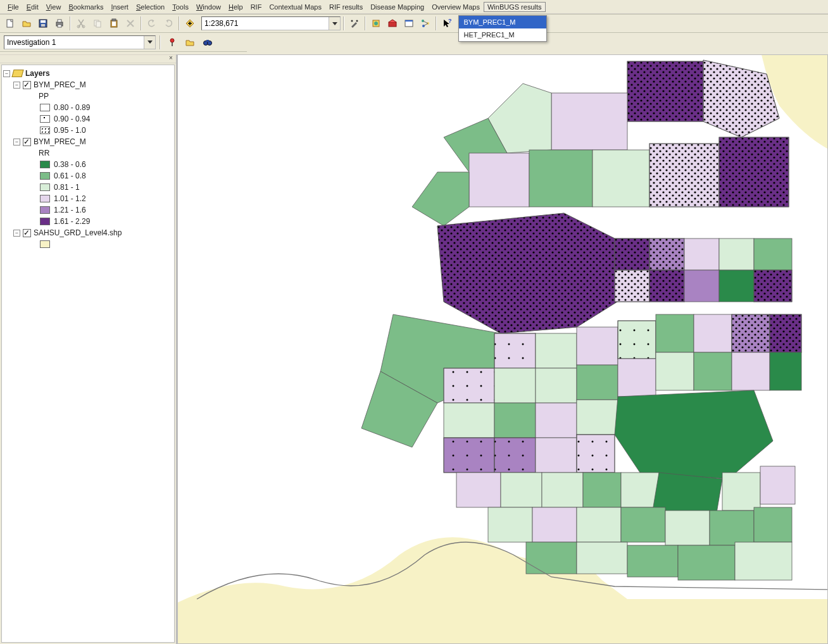 The height and width of the screenshot is (644, 828). Describe the element at coordinates (38, 73) in the screenshot. I see `layers-root-label: Layers` at that location.